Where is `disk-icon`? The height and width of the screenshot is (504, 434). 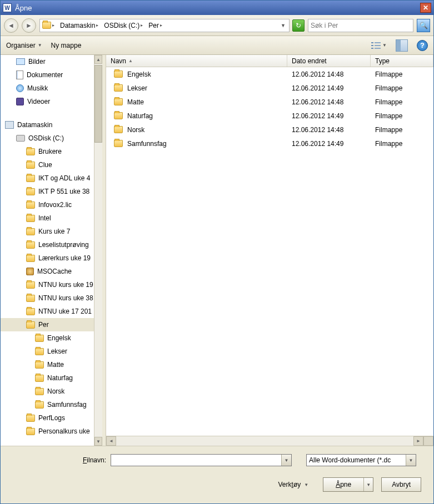 disk-icon is located at coordinates (21, 138).